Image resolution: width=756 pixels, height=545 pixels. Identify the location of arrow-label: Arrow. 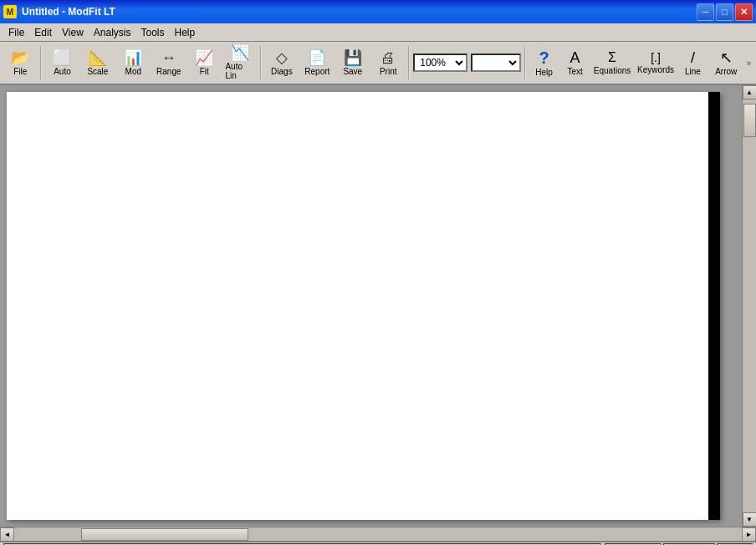
(726, 72).